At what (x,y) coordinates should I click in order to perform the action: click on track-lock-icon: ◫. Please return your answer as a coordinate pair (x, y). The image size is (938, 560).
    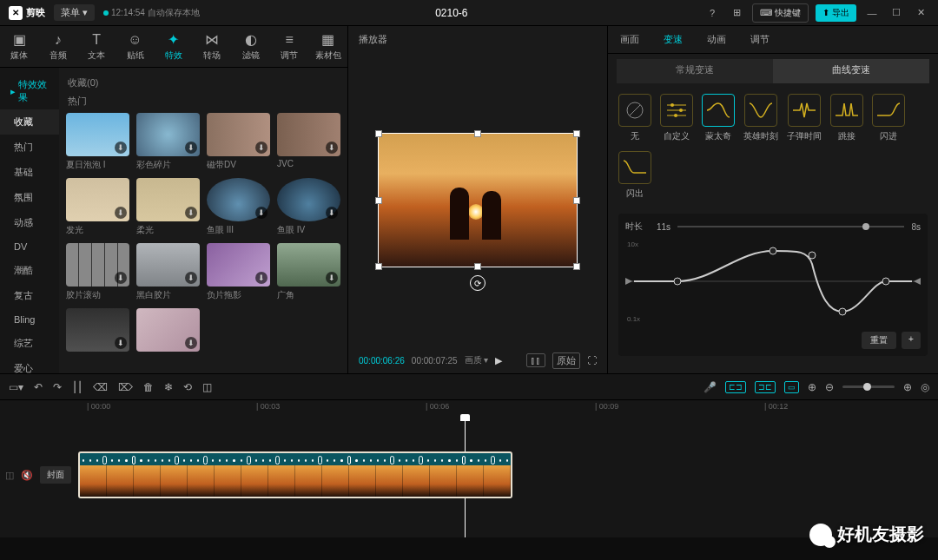
    Looking at the image, I should click on (10, 476).